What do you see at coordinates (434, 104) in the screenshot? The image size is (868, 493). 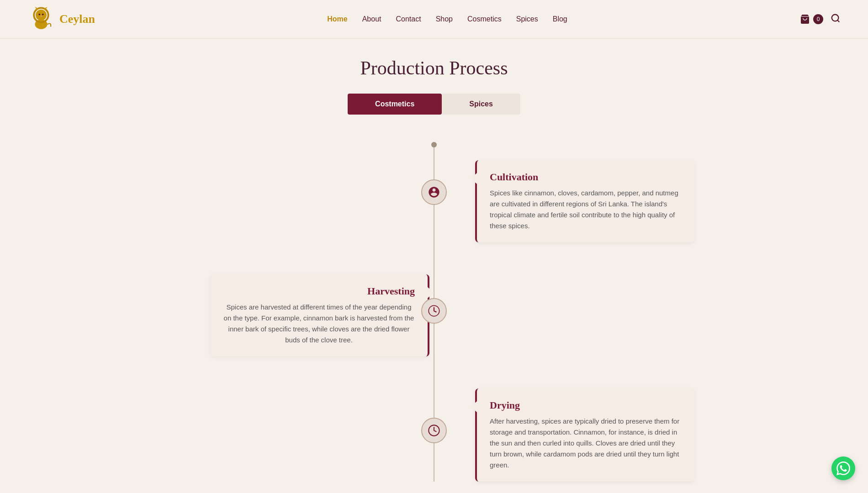 I see `tabs-container: Costmetics Spices` at bounding box center [434, 104].